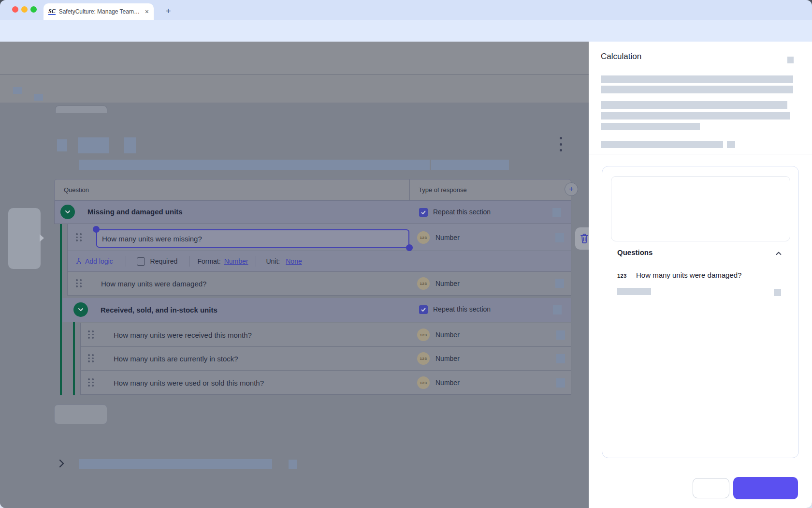 Image resolution: width=812 pixels, height=508 pixels. What do you see at coordinates (74, 359) in the screenshot?
I see `section-2-indent-line` at bounding box center [74, 359].